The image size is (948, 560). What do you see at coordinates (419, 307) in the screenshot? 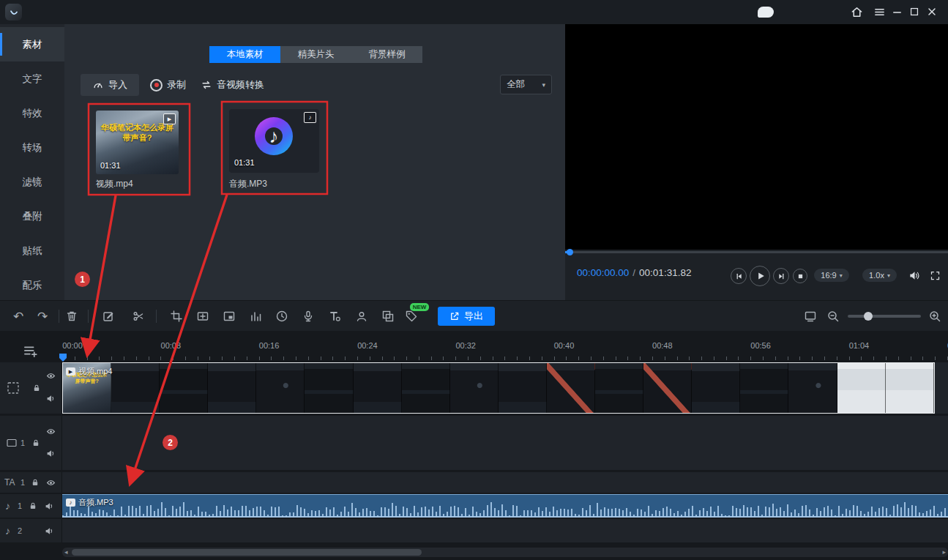
I see `new-badge: NEW` at bounding box center [419, 307].